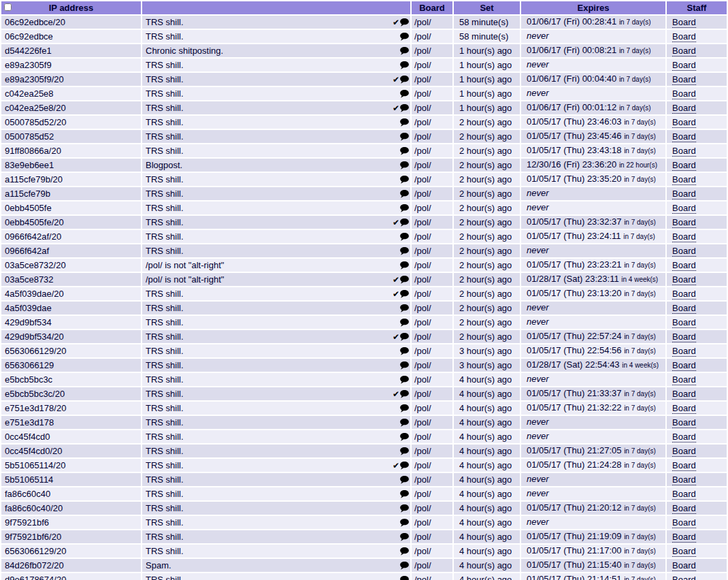  What do you see at coordinates (8, 7) in the screenshot?
I see `select-all-checkbox` at bounding box center [8, 7].